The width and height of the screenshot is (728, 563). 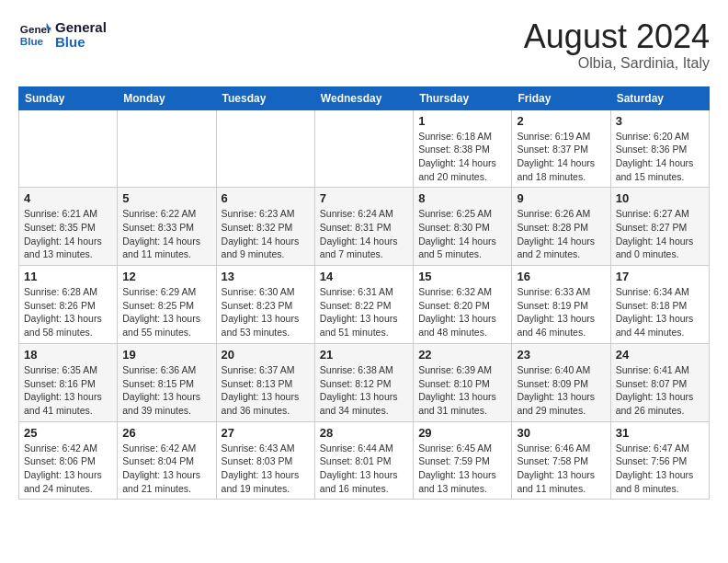 I want to click on day-number: 23, so click(x=561, y=355).